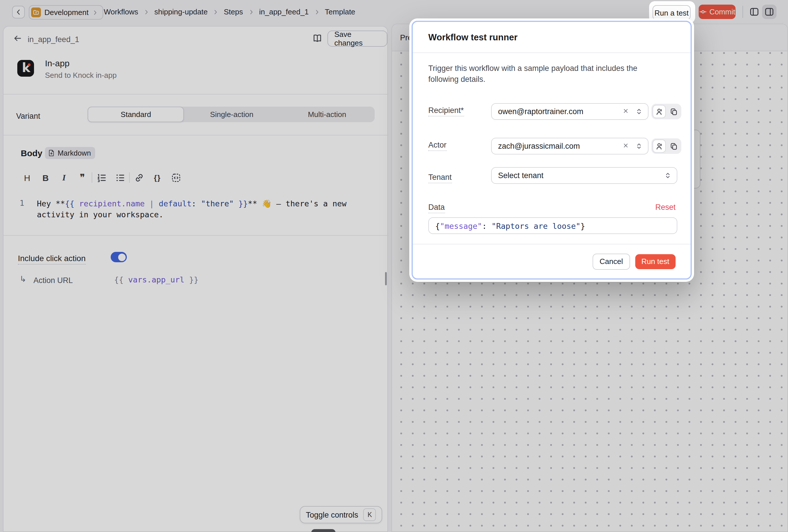 This screenshot has width=788, height=532. Describe the element at coordinates (570, 146) in the screenshot. I see `actor-combobox` at that location.